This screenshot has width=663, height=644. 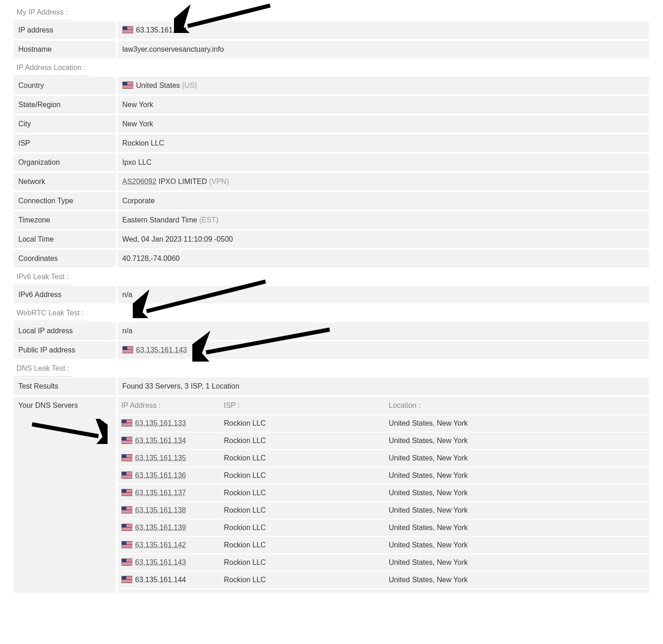 I want to click on value-state: New York, so click(x=384, y=105).